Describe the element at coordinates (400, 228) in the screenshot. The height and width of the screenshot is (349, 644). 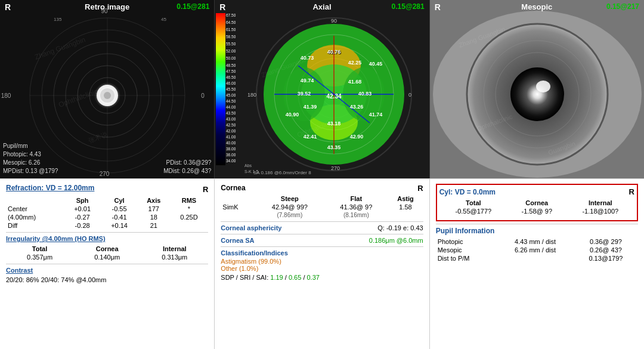
I see `asphericity-val: Q: -0.19 e: 0.43` at that location.